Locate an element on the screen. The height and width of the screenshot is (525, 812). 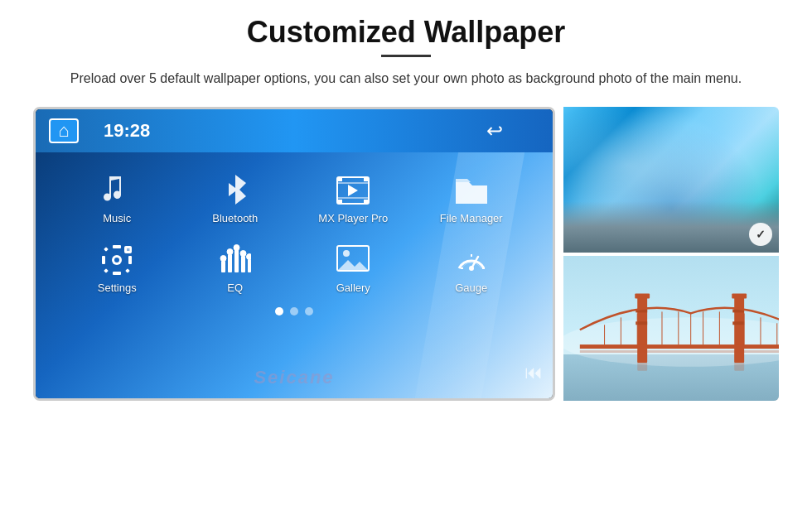
back-button: ↩ is located at coordinates (495, 131).